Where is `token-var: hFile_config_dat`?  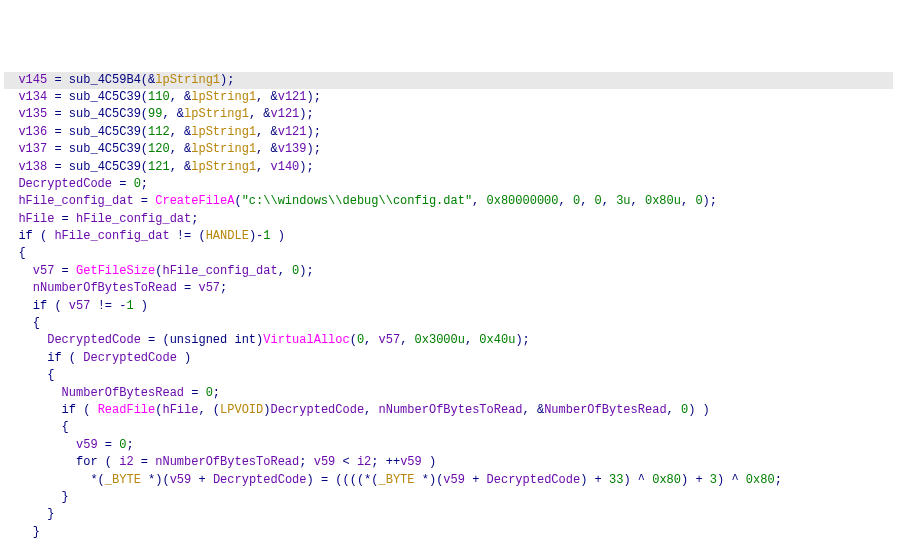
token-var: hFile_config_dat is located at coordinates (112, 236).